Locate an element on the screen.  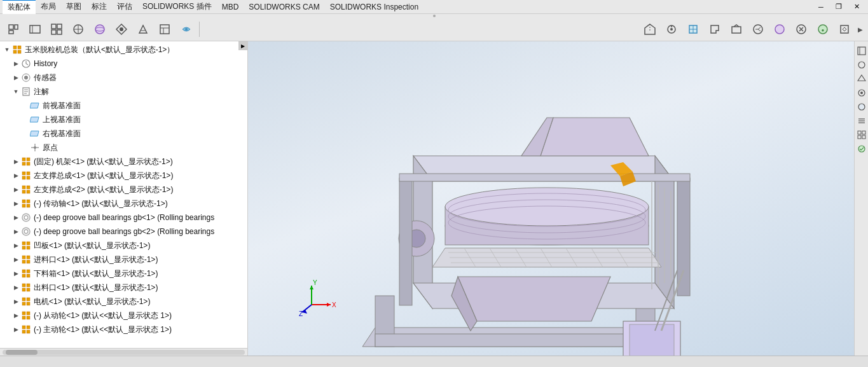
tree-item-right-plane: ▶ 右视基准面 is located at coordinates (123, 134).